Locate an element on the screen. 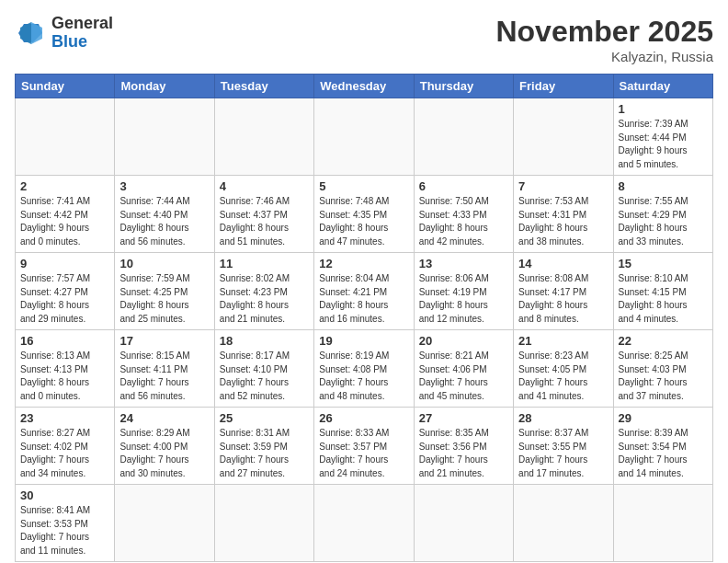  weekday-header-wednesday: Wednesday is located at coordinates (364, 86).